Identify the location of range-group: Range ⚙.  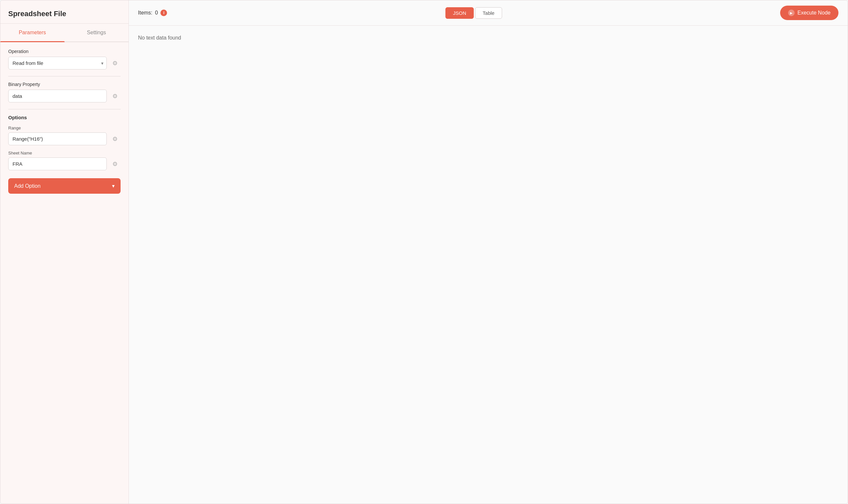
(65, 136).